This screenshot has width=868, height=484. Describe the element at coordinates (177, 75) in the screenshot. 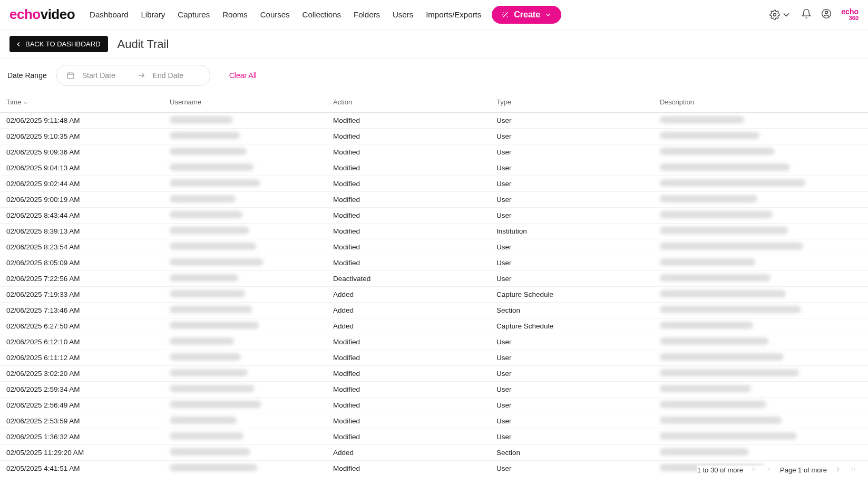

I see `end-date-input` at that location.